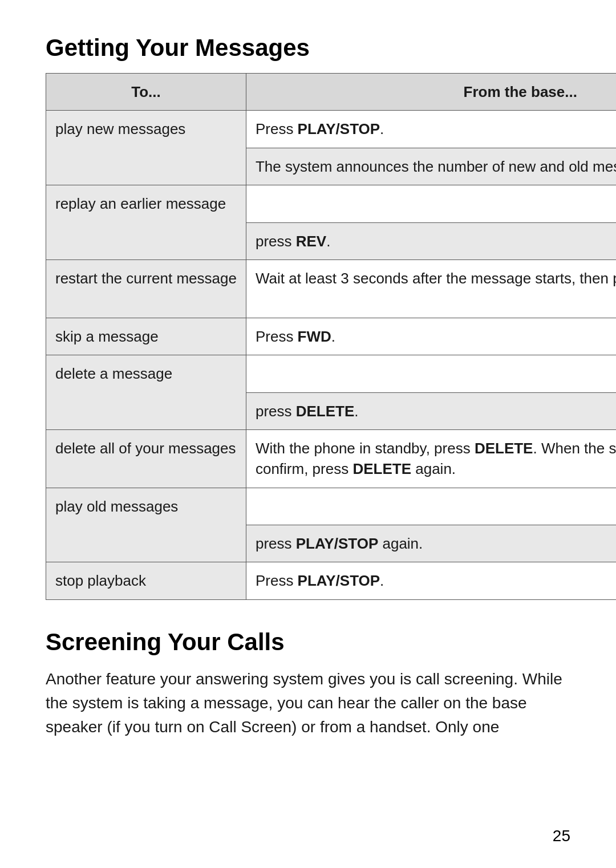  I want to click on table-row: play new messages Press PLAY/STOP. Press…, so click(331, 129).